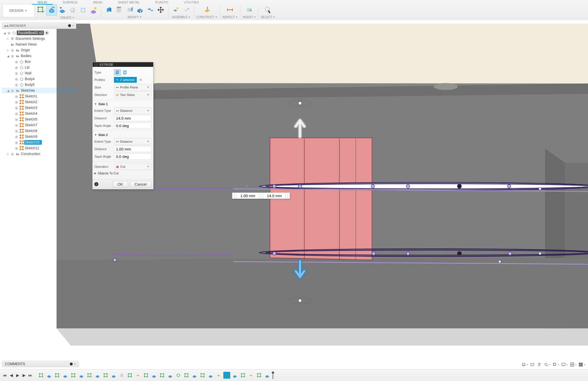  I want to click on clear-profiles-button: ✕, so click(141, 80).